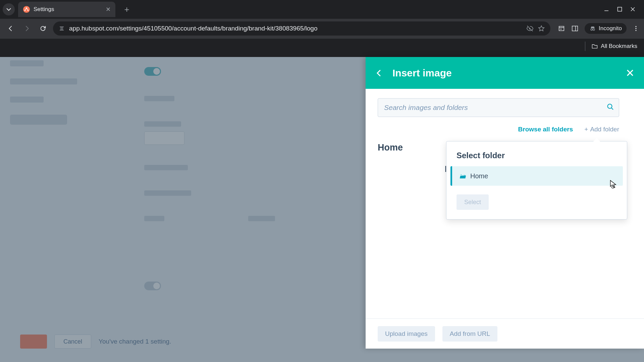  What do you see at coordinates (630, 73) in the screenshot?
I see `drawer-close-button: ✕` at bounding box center [630, 73].